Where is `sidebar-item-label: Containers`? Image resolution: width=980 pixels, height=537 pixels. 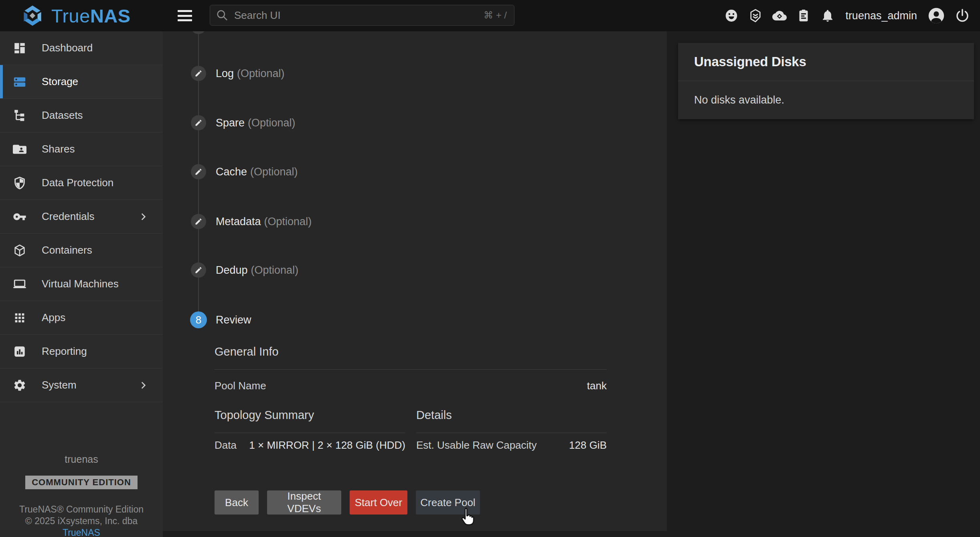
sidebar-item-label: Containers is located at coordinates (67, 250).